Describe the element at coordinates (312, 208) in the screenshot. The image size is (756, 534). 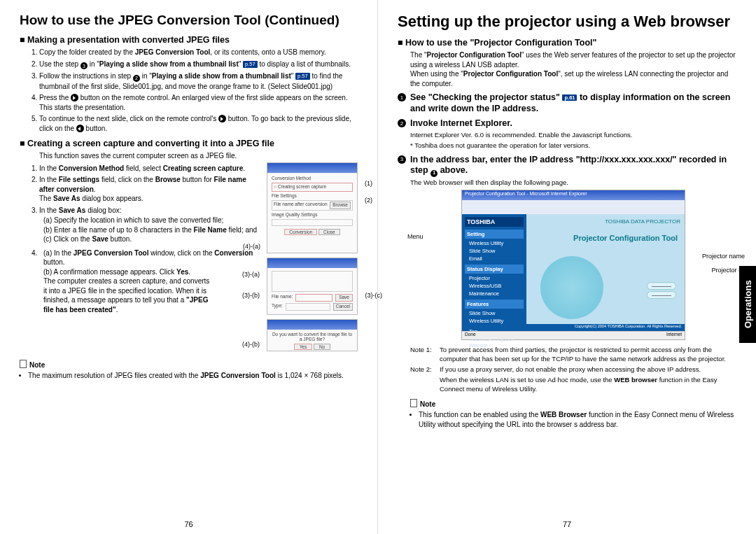
I see `screenshot-jpeg-tool: Conversion Method ○ Creating screen capt…` at that location.